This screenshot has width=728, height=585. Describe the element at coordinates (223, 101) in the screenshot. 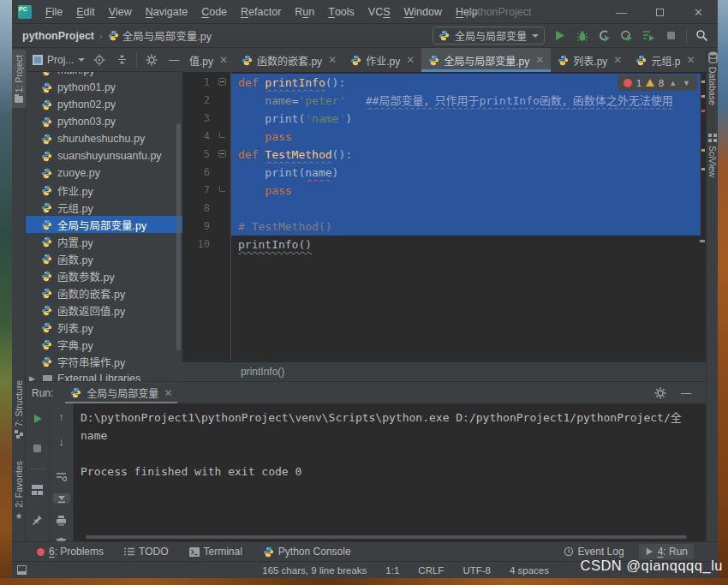

I see `intention-bulb-icon` at that location.